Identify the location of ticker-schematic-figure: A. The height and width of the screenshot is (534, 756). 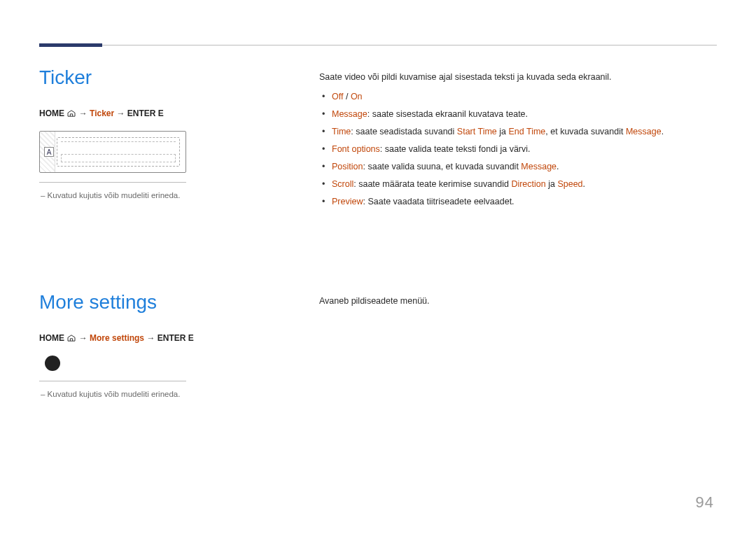
(113, 152).